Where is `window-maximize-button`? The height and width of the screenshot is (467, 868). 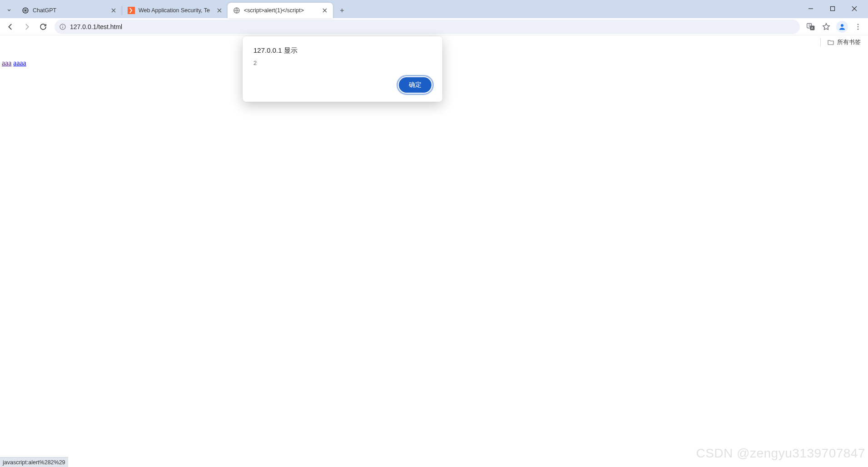 window-maximize-button is located at coordinates (833, 9).